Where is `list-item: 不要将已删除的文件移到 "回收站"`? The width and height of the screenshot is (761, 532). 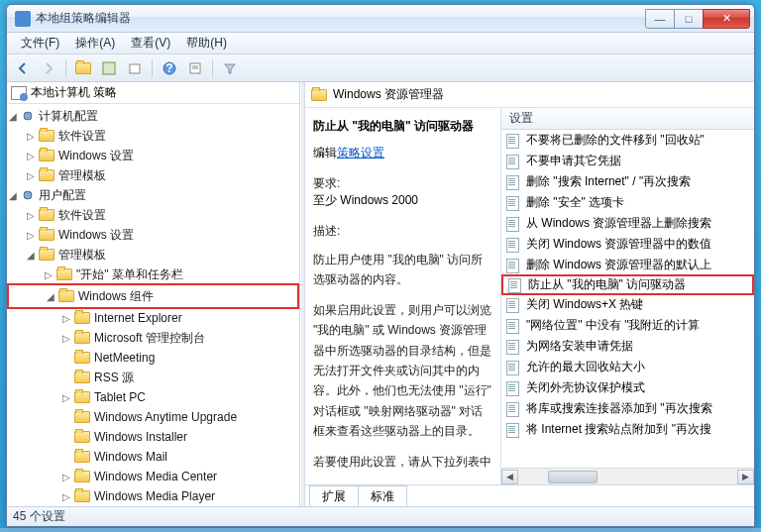 list-item: 不要将已删除的文件移到 "回收站" is located at coordinates (628, 141).